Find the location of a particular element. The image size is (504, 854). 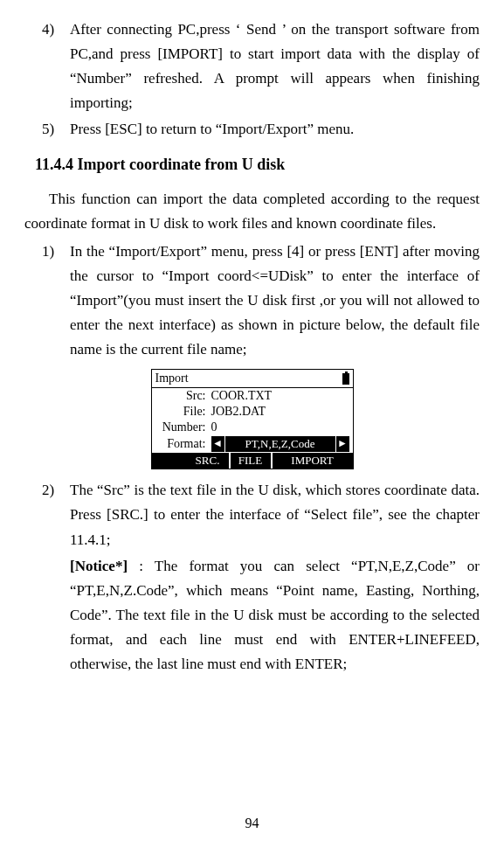

page-number: 94 is located at coordinates (252, 823).